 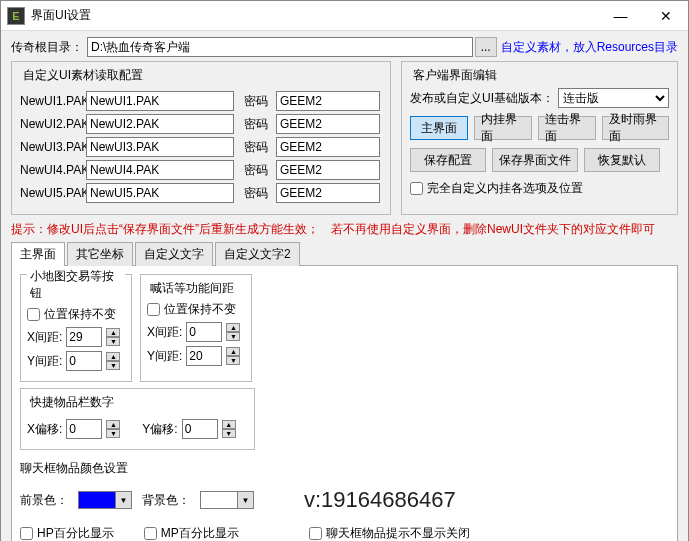 What do you see at coordinates (84, 361) in the screenshot?
I see `group-a-y-input` at bounding box center [84, 361].